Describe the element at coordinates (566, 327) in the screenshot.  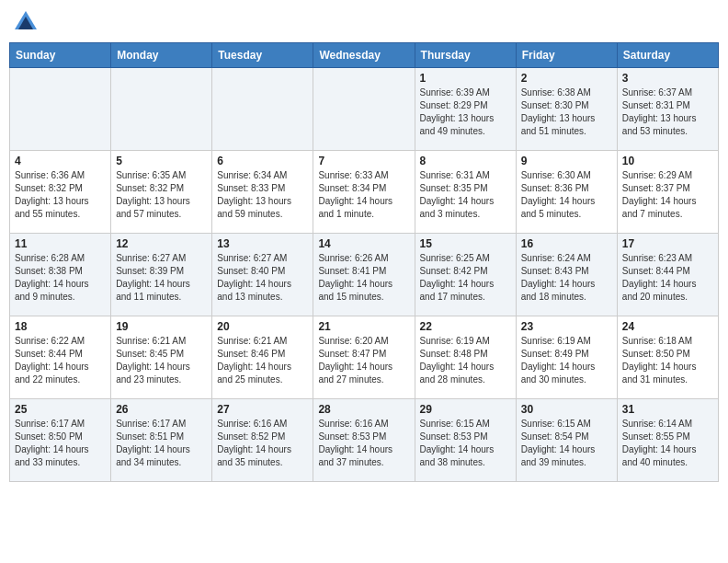
I see `day-number: 23` at that location.